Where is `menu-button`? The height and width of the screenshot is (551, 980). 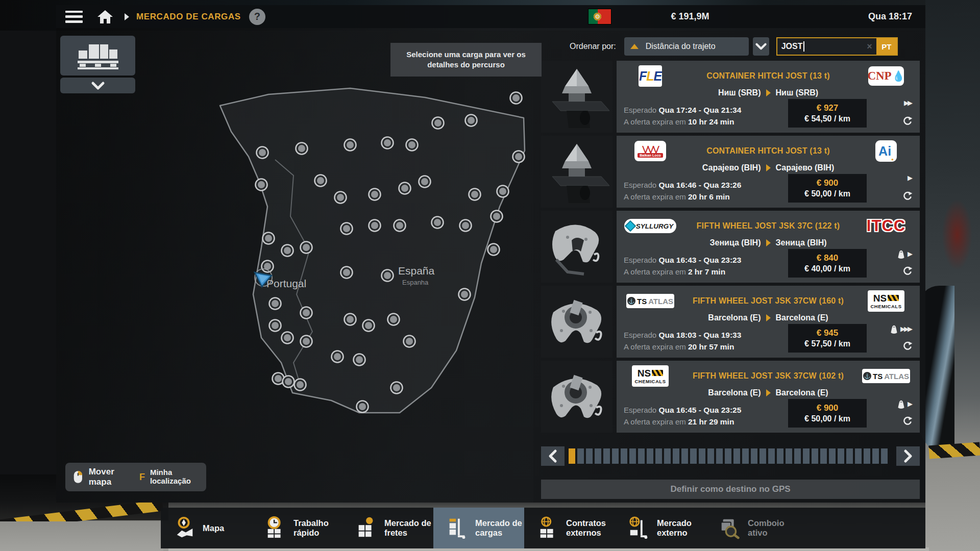 menu-button is located at coordinates (74, 17).